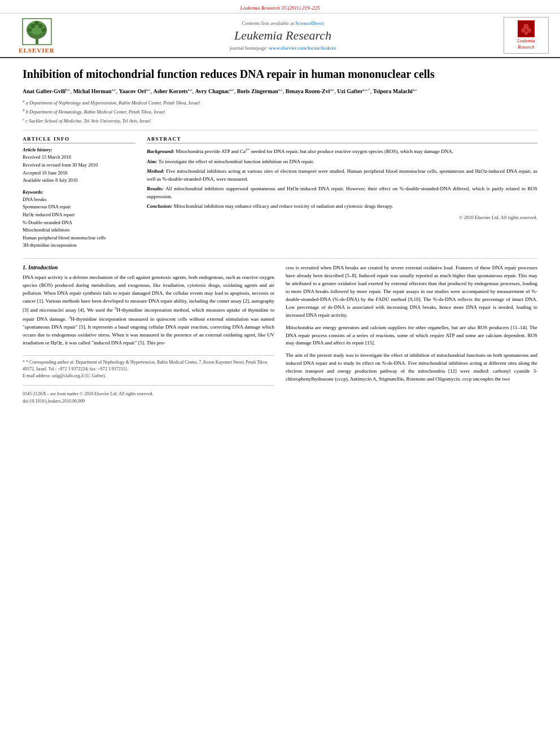 This screenshot has height=747, width=560. I want to click on body-col-left: 1. Introduction DNA repair activity is a…, so click(148, 334).